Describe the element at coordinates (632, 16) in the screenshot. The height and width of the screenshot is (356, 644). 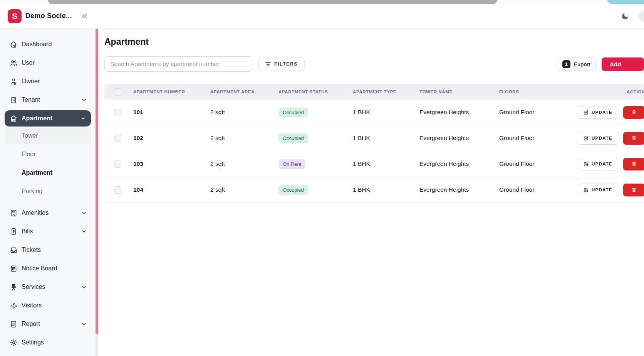
I see `topbar-right` at that location.